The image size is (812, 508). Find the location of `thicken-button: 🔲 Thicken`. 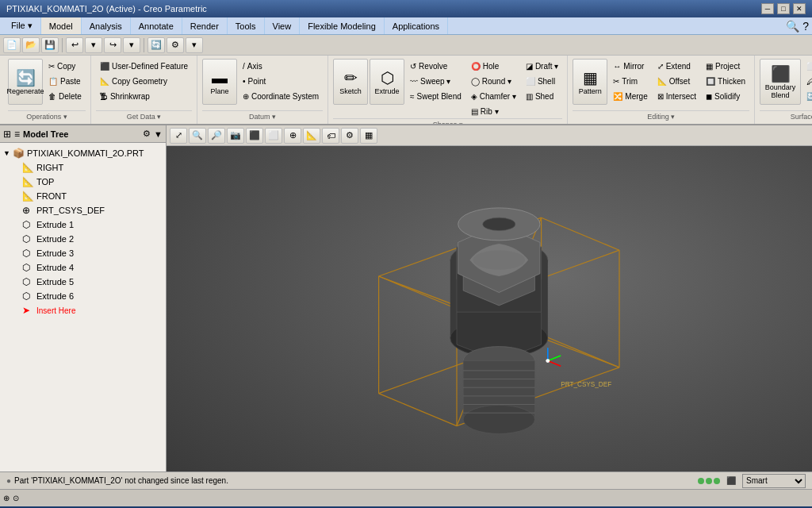

thicken-button: 🔲 Thicken is located at coordinates (726, 81).